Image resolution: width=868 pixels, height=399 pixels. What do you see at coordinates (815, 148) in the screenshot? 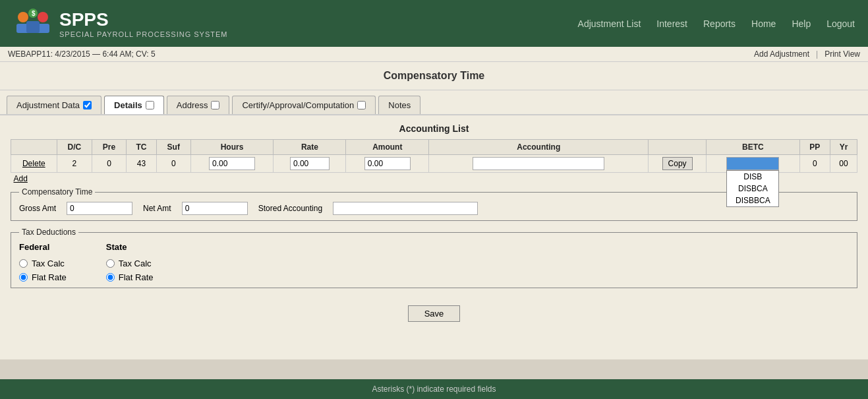
I see `col-header-pp: PP` at bounding box center [815, 148].